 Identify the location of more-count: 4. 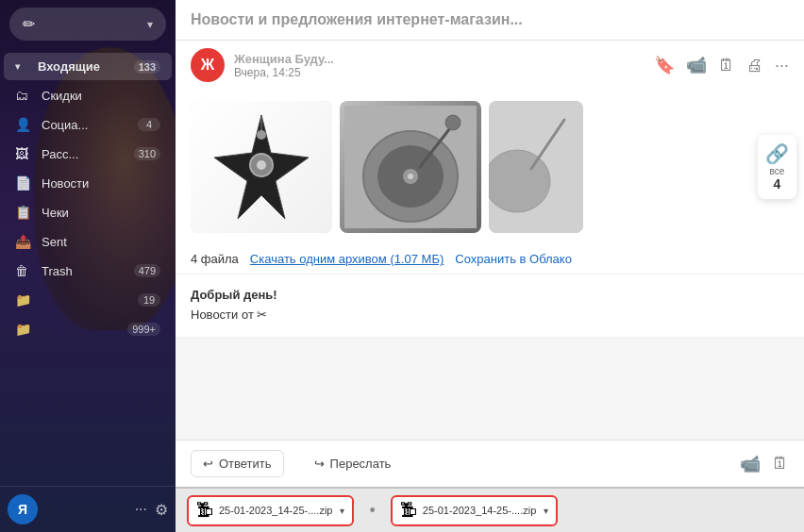
(778, 184).